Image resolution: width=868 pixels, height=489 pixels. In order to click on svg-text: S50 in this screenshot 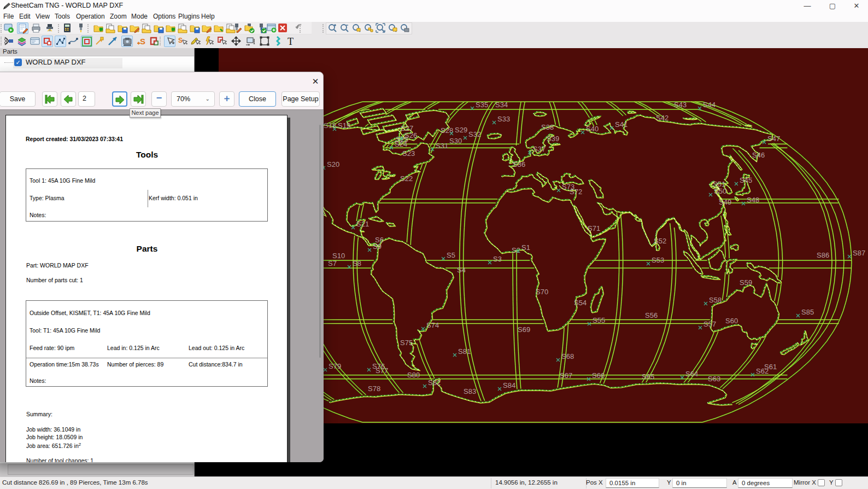, I will do `click(720, 191)`.